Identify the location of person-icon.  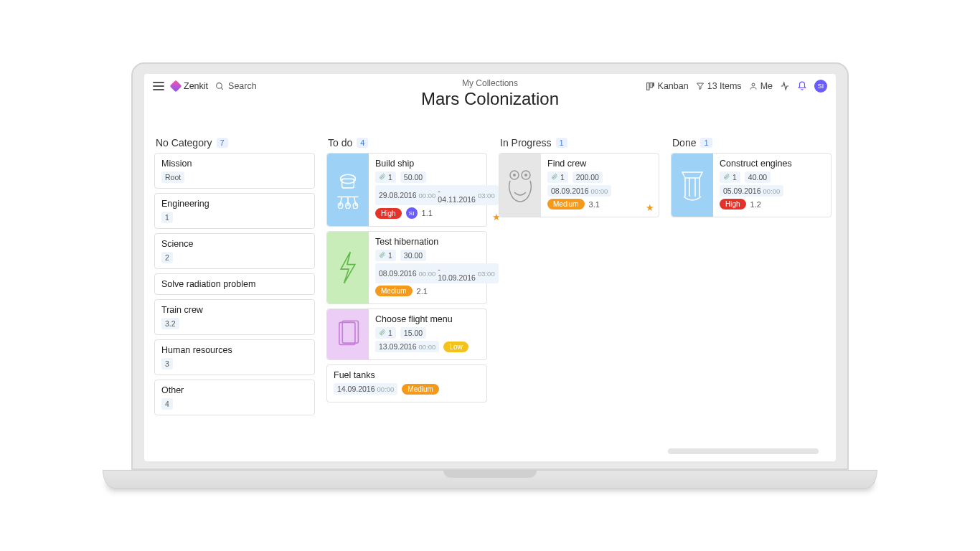
(753, 86).